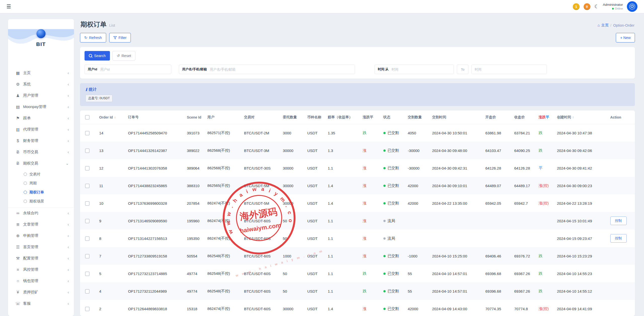  What do you see at coordinates (261, 168) in the screenshot?
I see `cell-pair: BTC/USDT-30S` at bounding box center [261, 168].